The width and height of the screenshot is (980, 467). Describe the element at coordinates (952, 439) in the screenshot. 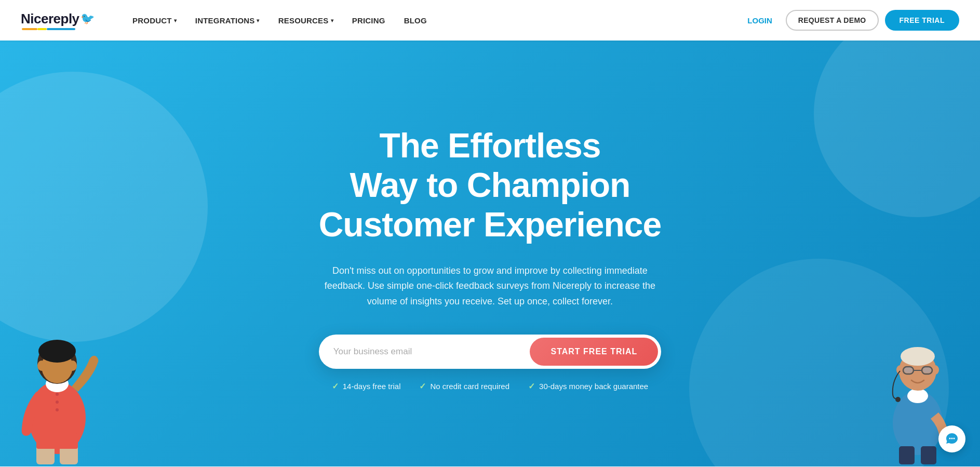

I see `chat-icon` at that location.